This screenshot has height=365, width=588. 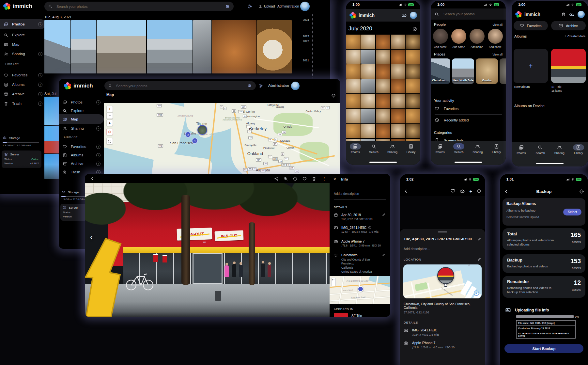 What do you see at coordinates (23, 75) in the screenshot?
I see `sidebar-item-favorites: Favoritesi` at bounding box center [23, 75].